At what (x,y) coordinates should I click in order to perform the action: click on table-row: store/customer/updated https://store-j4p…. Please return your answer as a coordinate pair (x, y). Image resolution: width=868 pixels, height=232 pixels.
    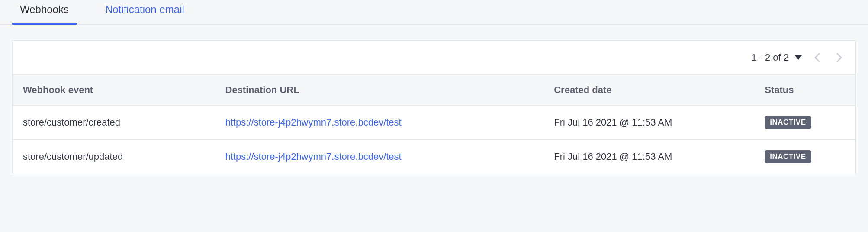
    Looking at the image, I should click on (434, 157).